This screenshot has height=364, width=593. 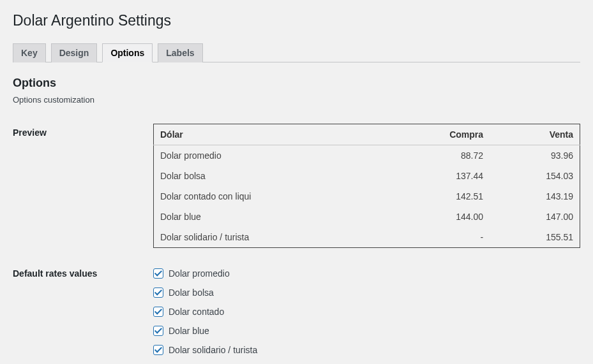 What do you see at coordinates (158, 312) in the screenshot?
I see `checkbox-dolar-contado` at bounding box center [158, 312].